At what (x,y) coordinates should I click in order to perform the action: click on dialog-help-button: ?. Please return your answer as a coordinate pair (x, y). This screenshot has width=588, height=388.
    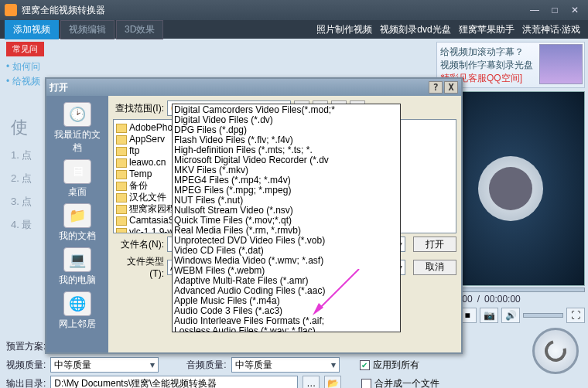
    Looking at the image, I should click on (436, 87).